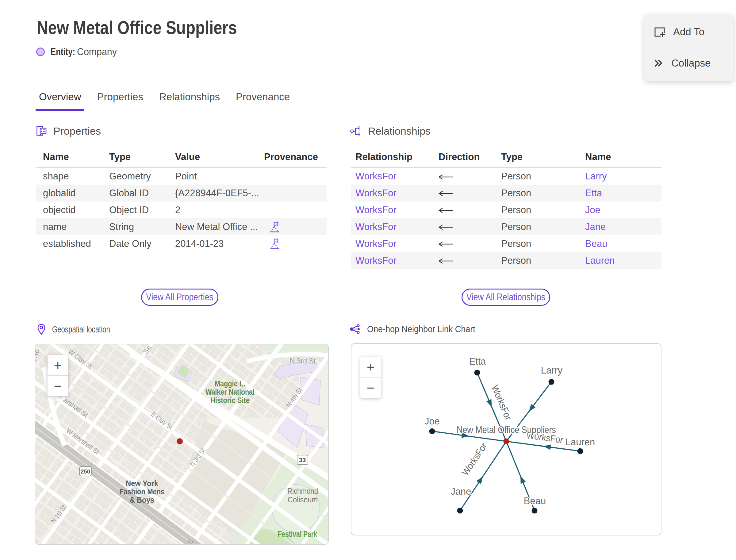 The width and height of the screenshot is (736, 560). What do you see at coordinates (506, 430) in the screenshot?
I see `svg-text: New Metal Office Suppliers` at bounding box center [506, 430].